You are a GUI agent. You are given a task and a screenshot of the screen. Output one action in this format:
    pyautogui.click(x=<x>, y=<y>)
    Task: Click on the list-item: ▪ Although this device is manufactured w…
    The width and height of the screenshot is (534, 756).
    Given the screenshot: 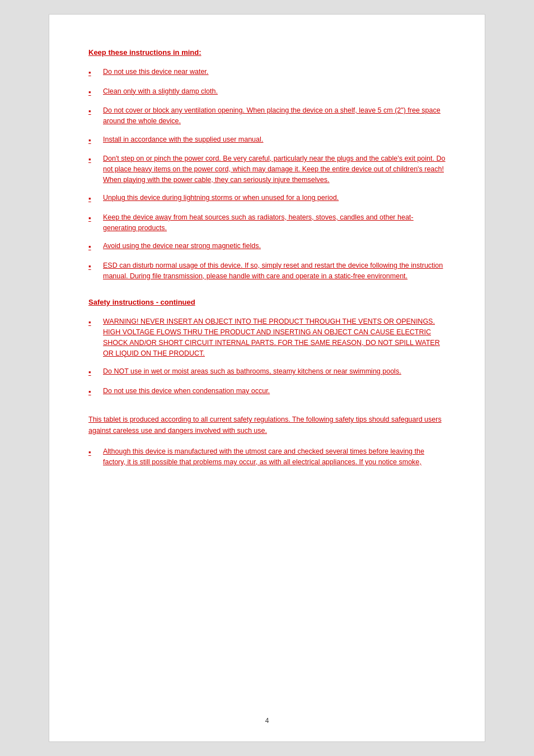 What is the action you would take?
    pyautogui.click(x=267, y=457)
    